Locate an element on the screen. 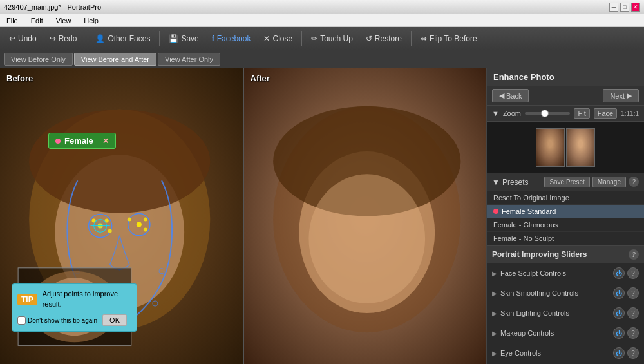 The height and width of the screenshot is (364, 644). slider-help-btn-skin-lighting: ? is located at coordinates (633, 313).